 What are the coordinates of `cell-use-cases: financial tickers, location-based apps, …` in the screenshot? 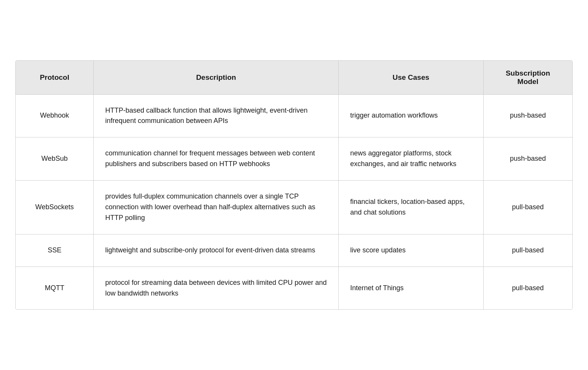 It's located at (411, 208).